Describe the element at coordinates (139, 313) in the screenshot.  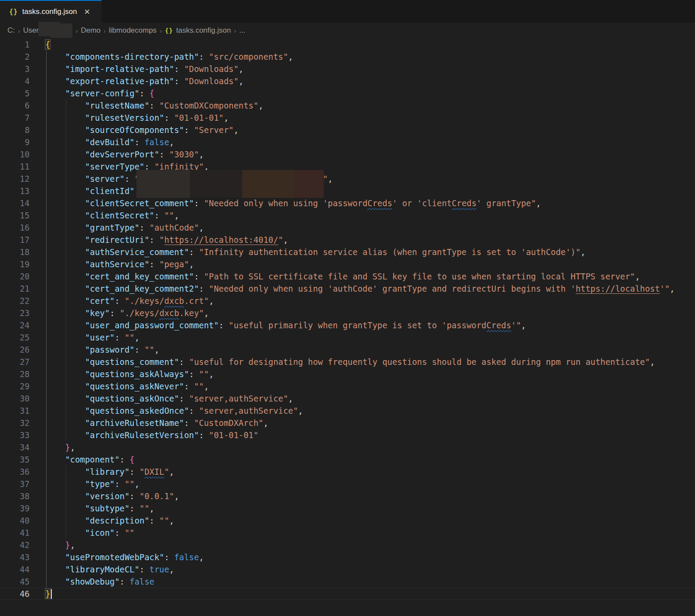
I see `code-token: "./keys/` at that location.